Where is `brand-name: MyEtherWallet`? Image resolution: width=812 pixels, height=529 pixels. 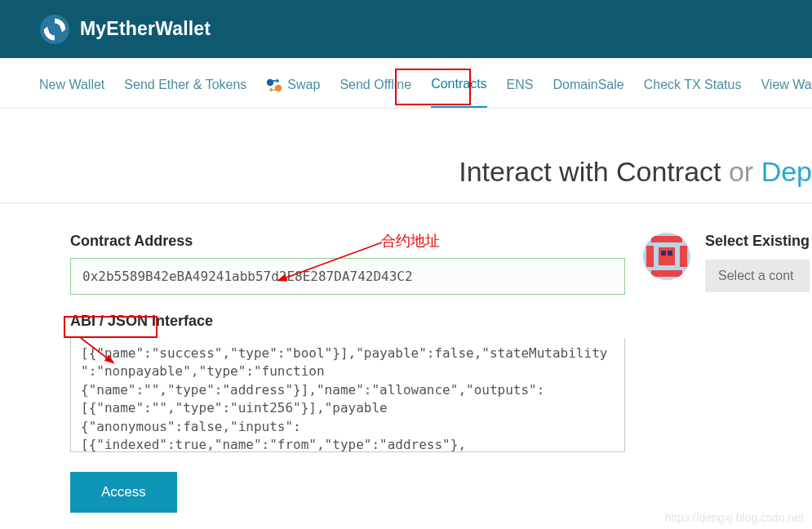 brand-name: MyEtherWallet is located at coordinates (145, 29).